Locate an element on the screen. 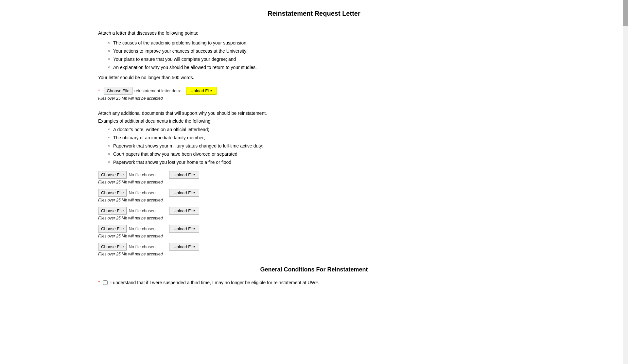  upload-button-5: Upload File is located at coordinates (184, 247).